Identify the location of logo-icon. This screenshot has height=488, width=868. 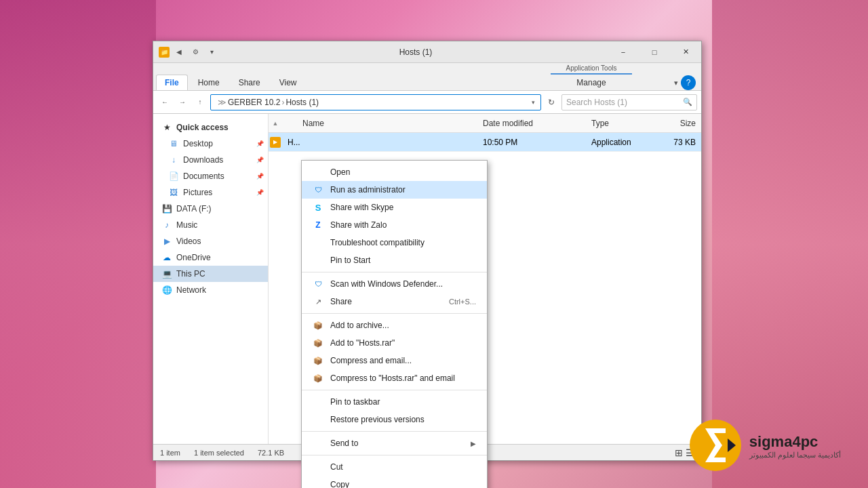
(715, 446).